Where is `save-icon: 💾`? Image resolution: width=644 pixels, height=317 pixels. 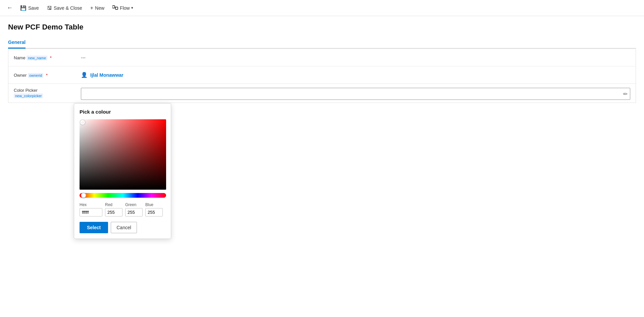
save-icon: 💾 is located at coordinates (23, 8).